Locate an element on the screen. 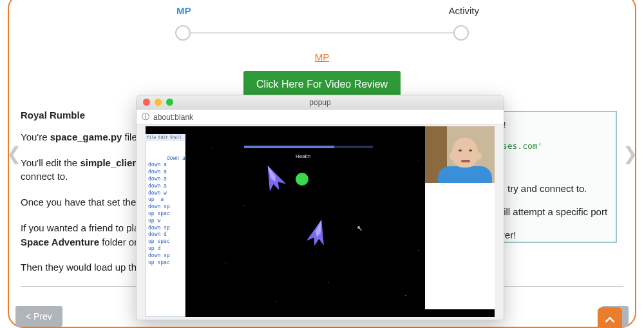  popup-addressbar: ⓘ about:blank is located at coordinates (320, 117).